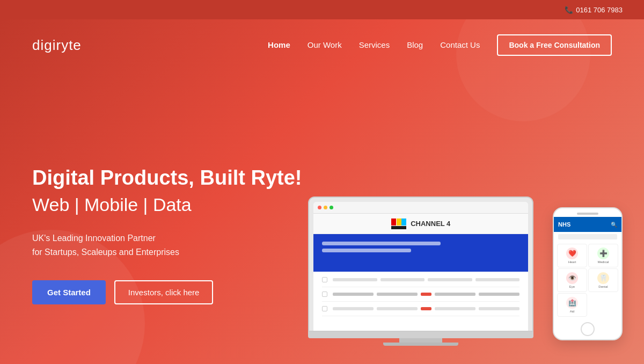 The image size is (644, 364). What do you see at coordinates (421, 299) in the screenshot?
I see `laptop-table-area` at bounding box center [421, 299].